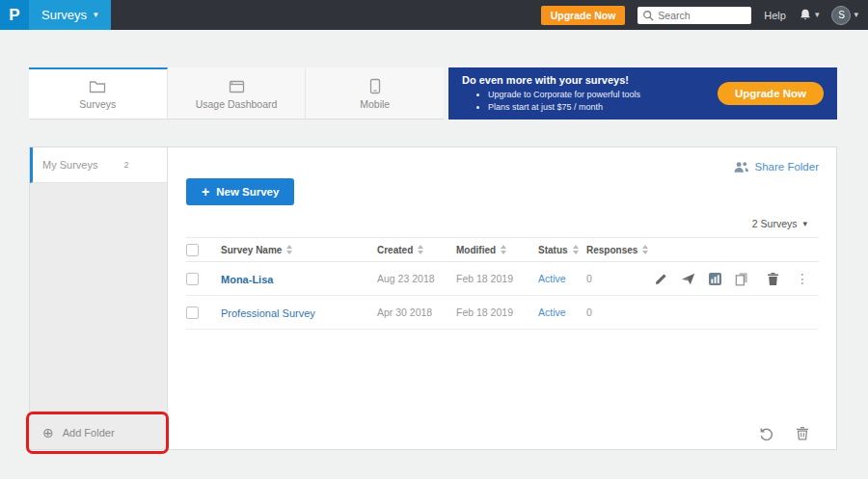  Describe the element at coordinates (741, 167) in the screenshot. I see `share-people-icon` at that location.